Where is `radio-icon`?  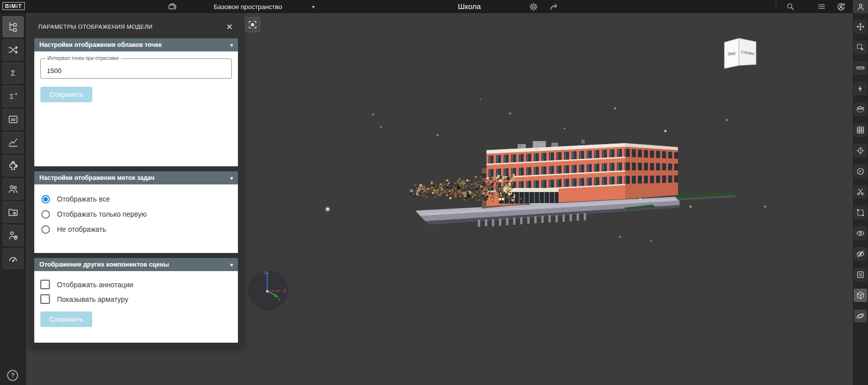 radio-icon is located at coordinates (45, 230).